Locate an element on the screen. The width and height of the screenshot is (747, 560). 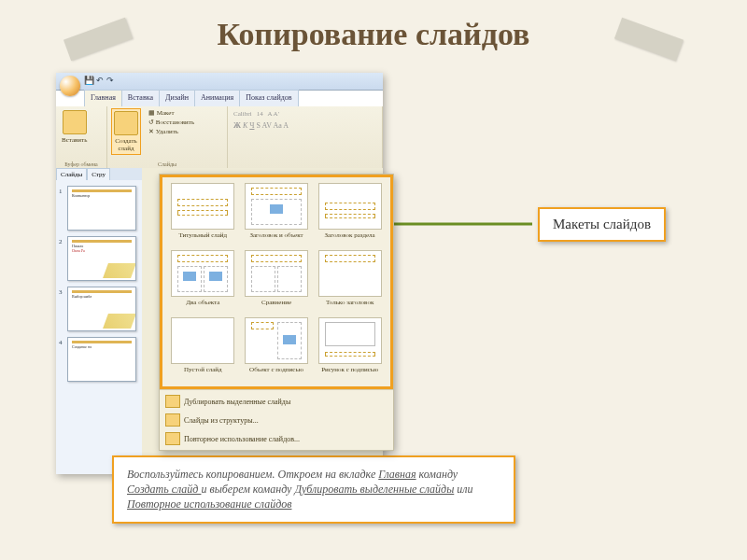
instruction-box: Воспользуйтесь копированием. Откроем на … is located at coordinates (314, 489).